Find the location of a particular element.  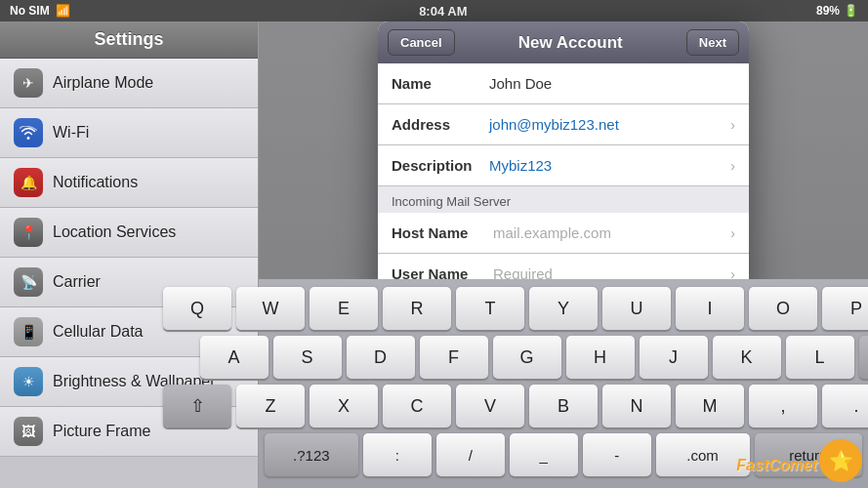

fastcomet-badge: ⭐ is located at coordinates (841, 461).